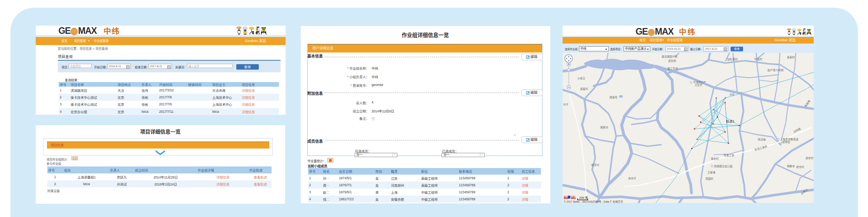  I want to click on svg-text: 侯家浜, so click(605, 128).